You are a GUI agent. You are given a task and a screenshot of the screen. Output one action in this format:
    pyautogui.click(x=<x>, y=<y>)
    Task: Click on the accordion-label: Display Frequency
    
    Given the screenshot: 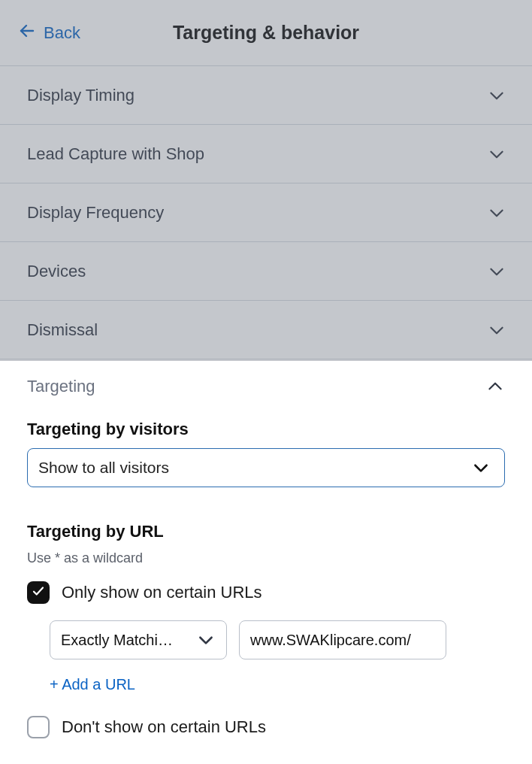 What is the action you would take?
    pyautogui.click(x=95, y=213)
    